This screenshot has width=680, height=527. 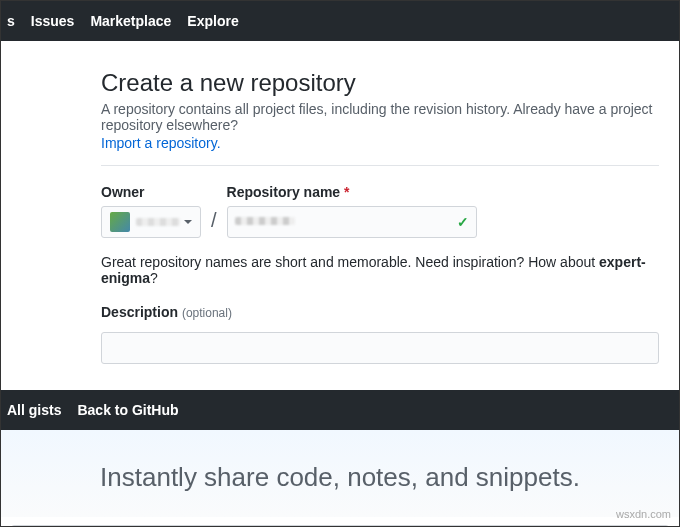 I want to click on import-repo-link: Import a repository., so click(x=380, y=143).